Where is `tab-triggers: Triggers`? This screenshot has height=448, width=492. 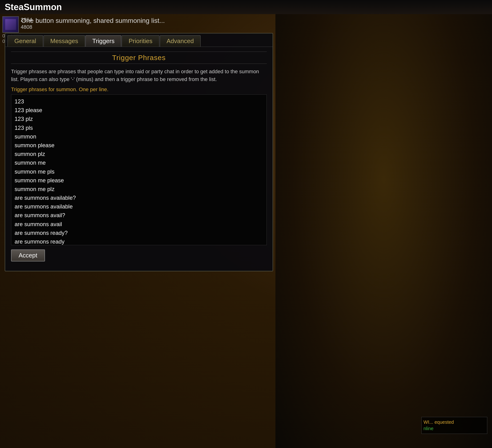
tab-triggers: Triggers is located at coordinates (103, 41).